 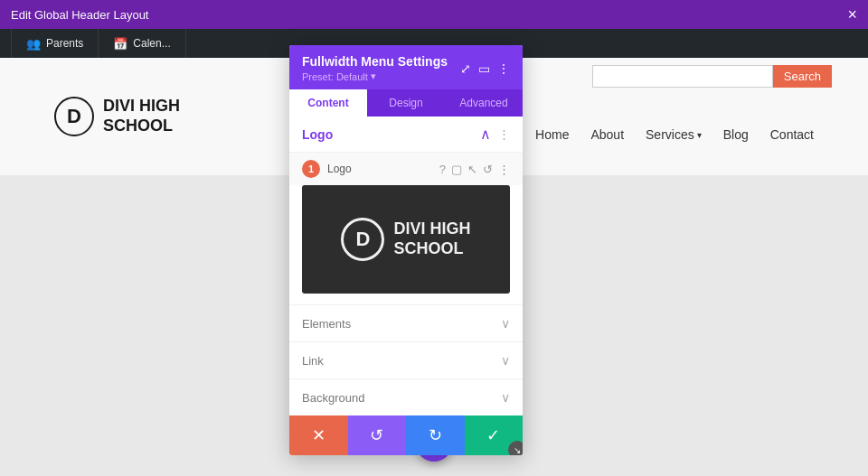 I want to click on admin-bar-label-calendar: Calen..., so click(x=152, y=43).